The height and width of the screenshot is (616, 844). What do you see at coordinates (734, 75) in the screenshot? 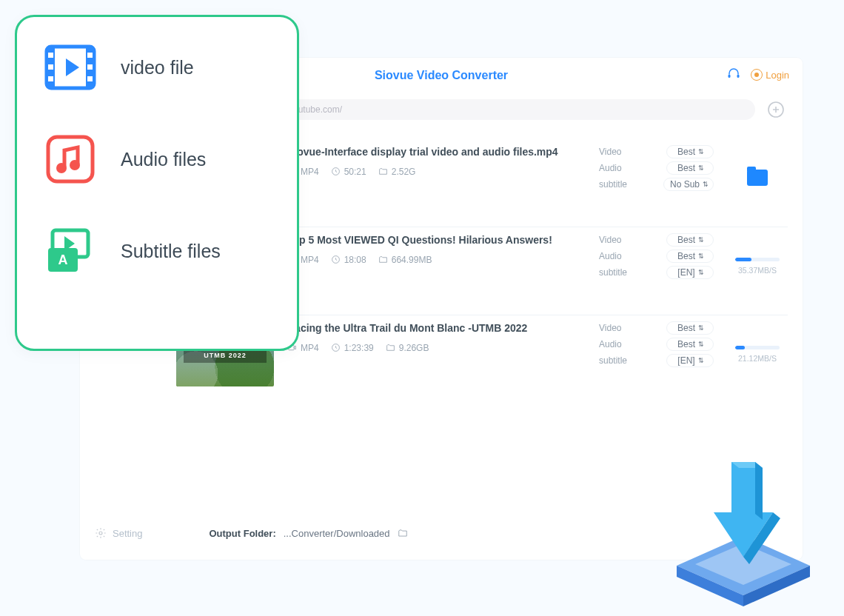
I see `support-icon` at bounding box center [734, 75].